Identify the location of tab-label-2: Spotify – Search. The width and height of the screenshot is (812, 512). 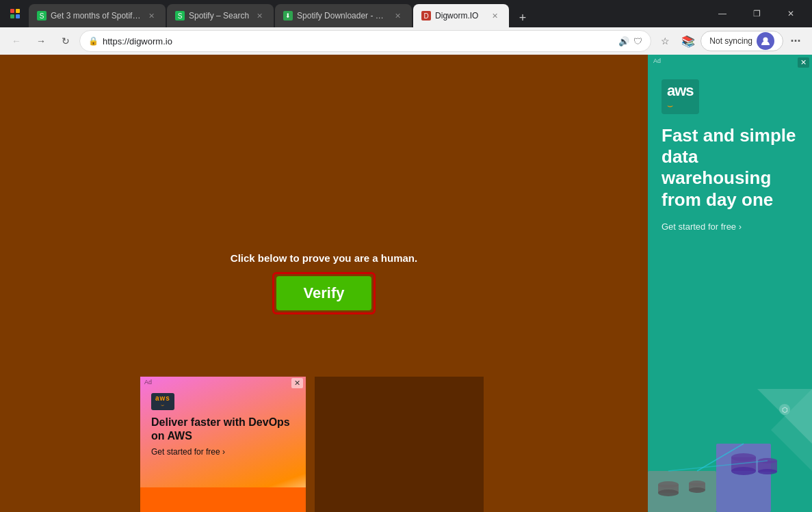
(219, 16).